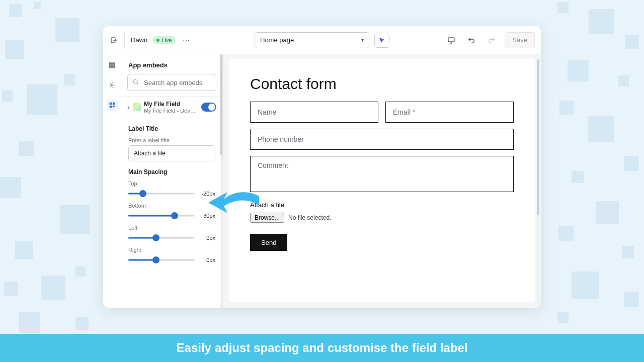 The height and width of the screenshot is (362, 644). I want to click on slider-left, so click(161, 238).